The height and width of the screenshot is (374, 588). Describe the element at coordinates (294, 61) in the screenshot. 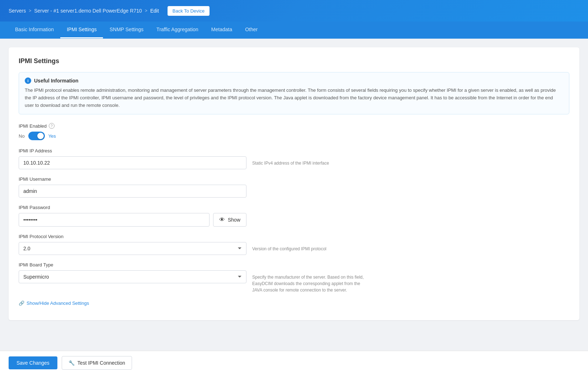

I see `page-title: IPMI Settings` at that location.